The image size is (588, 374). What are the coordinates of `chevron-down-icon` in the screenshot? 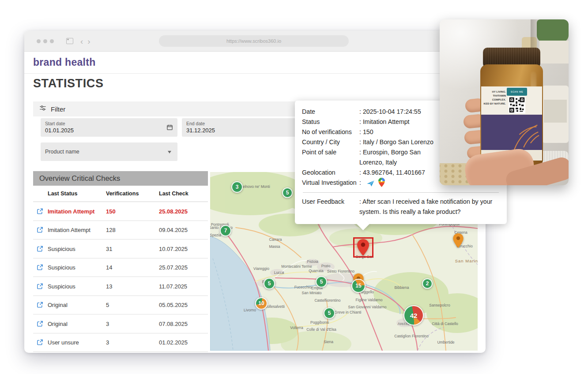 It's located at (170, 152).